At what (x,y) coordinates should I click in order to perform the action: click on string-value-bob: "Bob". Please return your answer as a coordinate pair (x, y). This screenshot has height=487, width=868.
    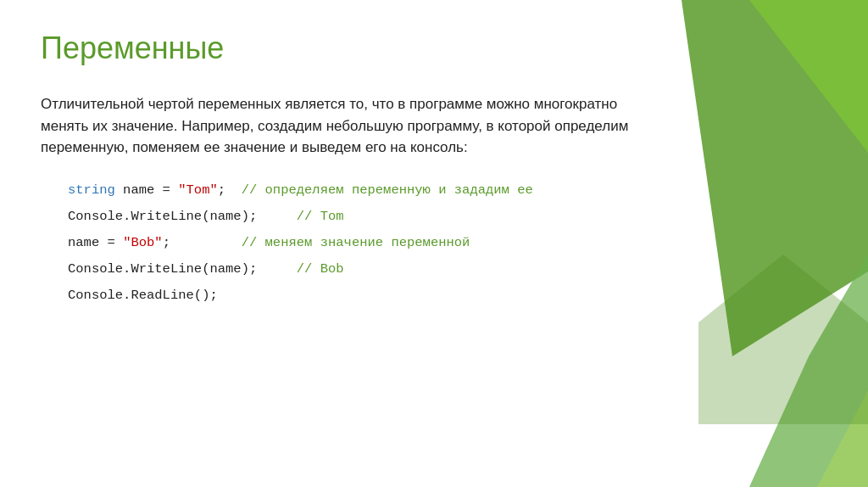
    Looking at the image, I should click on (142, 243).